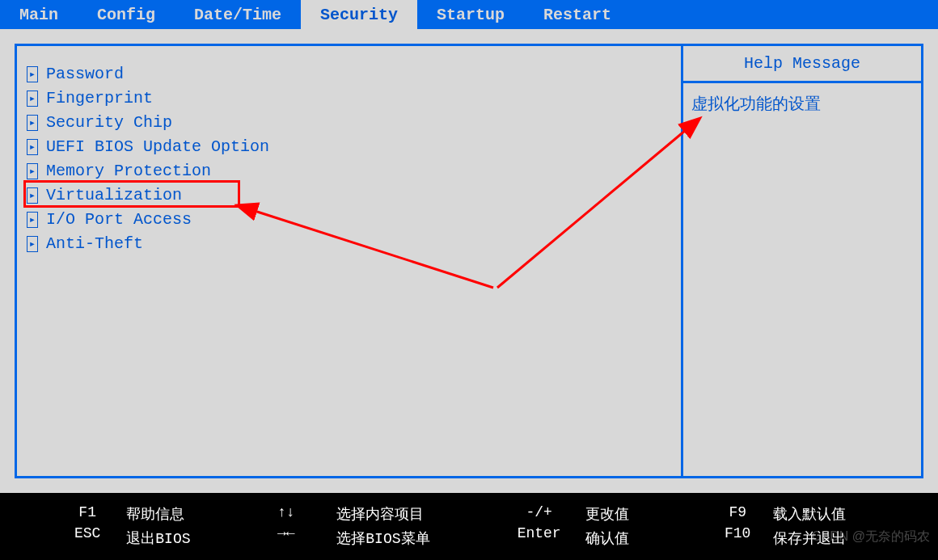 This screenshot has width=938, height=560. I want to click on menu-anti-theft: ▸ Anti-Theft, so click(349, 244).